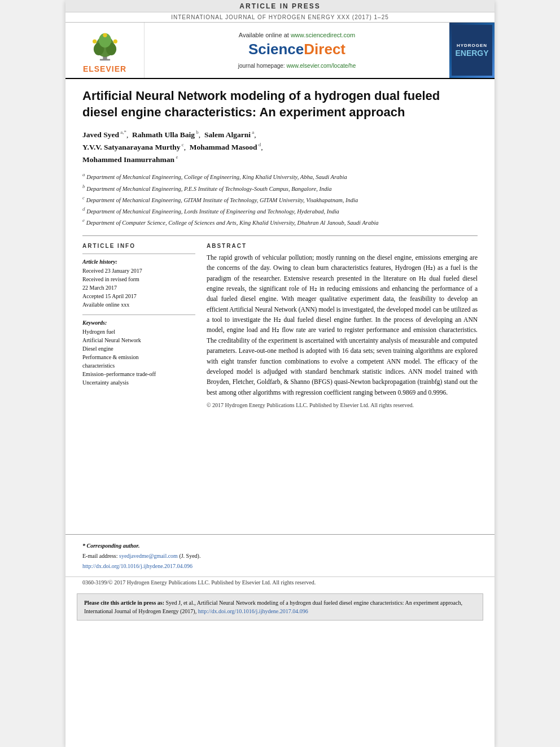 Image resolution: width=560 pixels, height=747 pixels. What do you see at coordinates (139, 383) in the screenshot?
I see `kw-7: Uncertainty analysis` at bounding box center [139, 383].